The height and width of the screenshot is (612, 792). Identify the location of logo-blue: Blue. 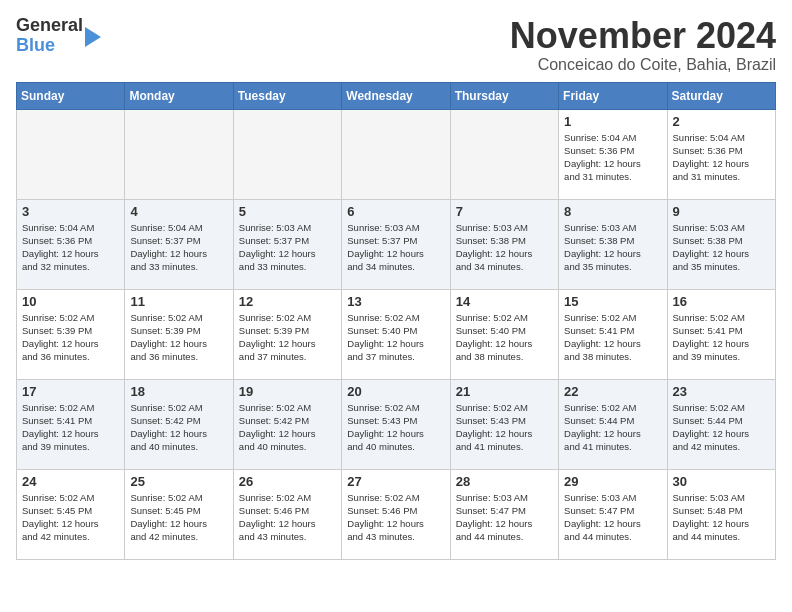
(36, 45).